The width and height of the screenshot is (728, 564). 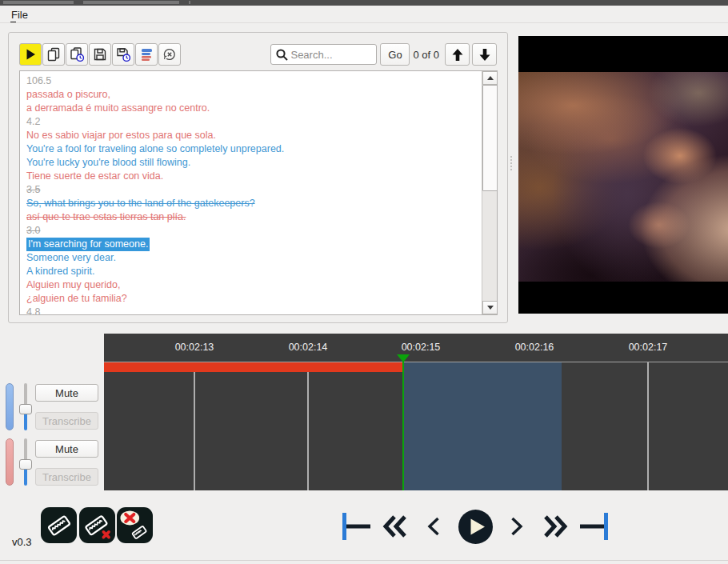 What do you see at coordinates (67, 477) in the screenshot?
I see `track2-transcribe-button: Transcribe` at bounding box center [67, 477].